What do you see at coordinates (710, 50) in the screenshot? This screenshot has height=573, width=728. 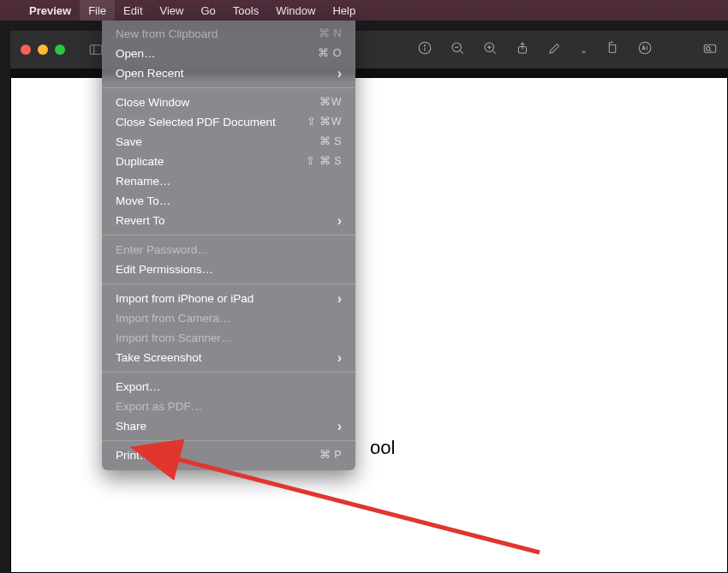 I see `search-icon` at bounding box center [710, 50].